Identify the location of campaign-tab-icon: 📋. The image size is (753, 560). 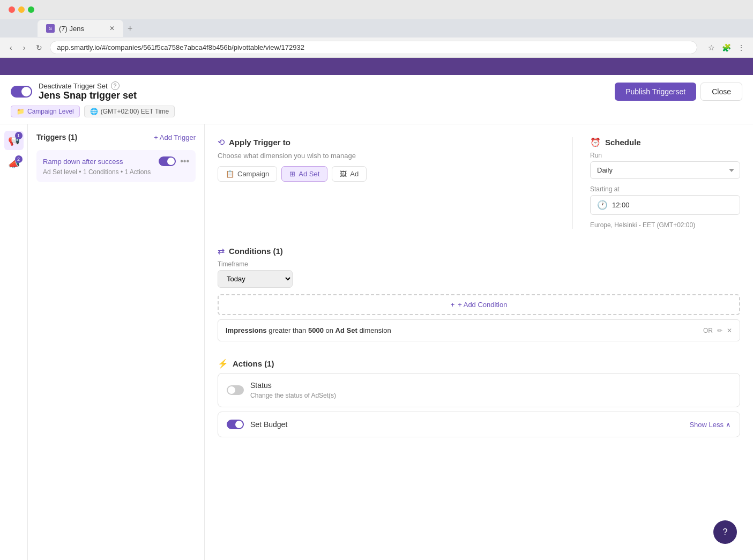
(230, 174).